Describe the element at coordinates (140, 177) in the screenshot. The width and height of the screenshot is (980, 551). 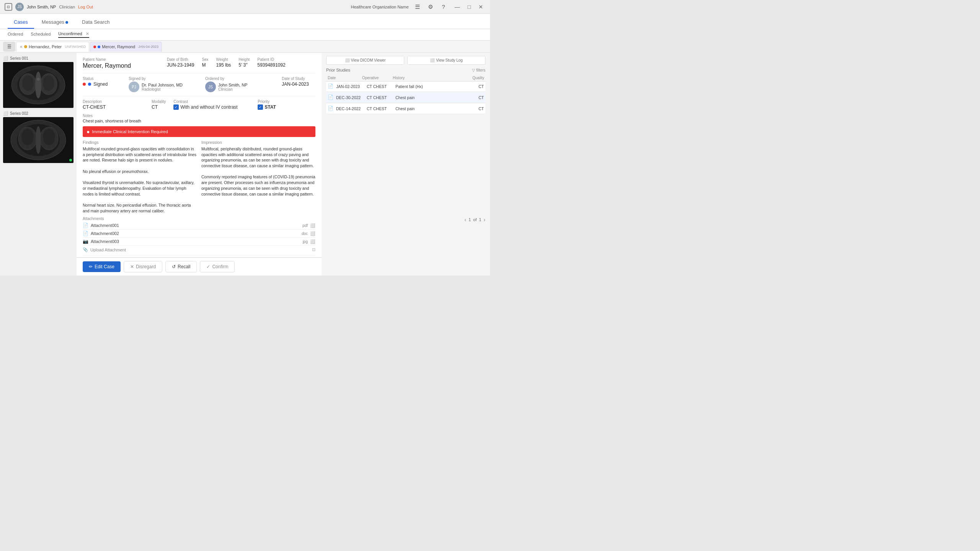
I see `findings-col: Findings Multifocal rounded ground-glass…` at that location.